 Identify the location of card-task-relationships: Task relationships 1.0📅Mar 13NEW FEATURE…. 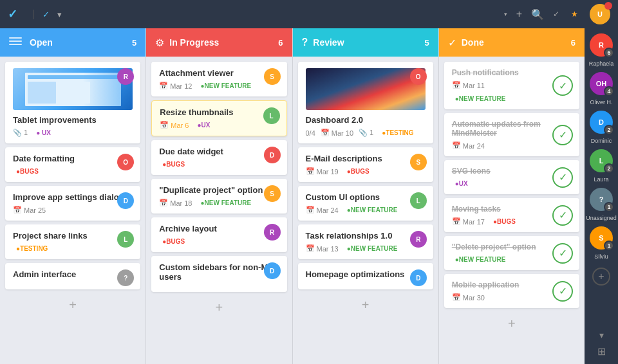
(366, 242).